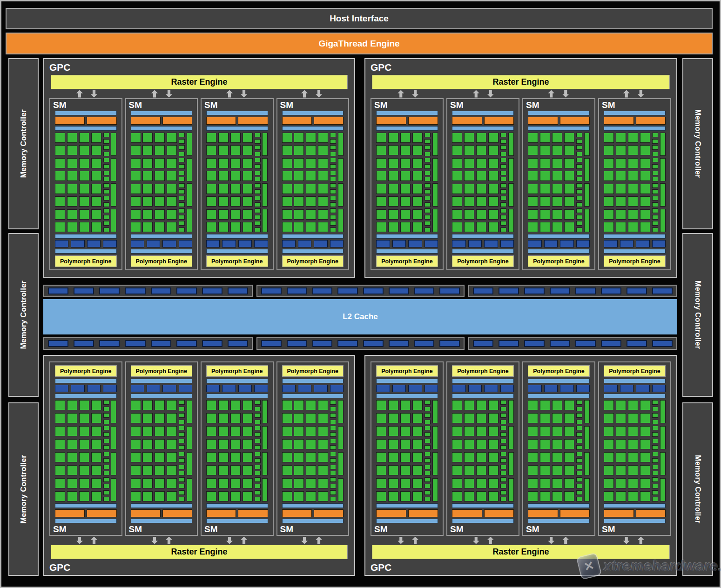 This screenshot has height=588, width=721. What do you see at coordinates (698, 317) in the screenshot?
I see `memory-controller-column-right: Memory ControllerMemory ControllerMemory…` at bounding box center [698, 317].